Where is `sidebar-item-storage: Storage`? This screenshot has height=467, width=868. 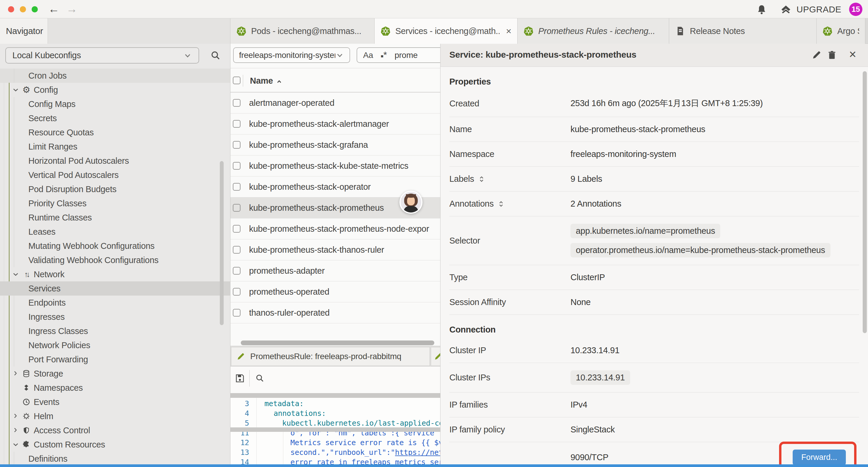 sidebar-item-storage: Storage is located at coordinates (115, 374).